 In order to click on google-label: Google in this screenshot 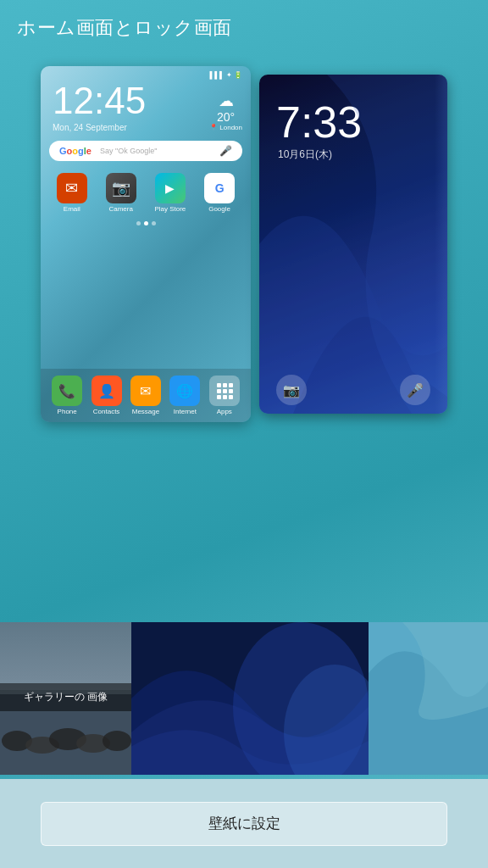, I will do `click(219, 209)`.